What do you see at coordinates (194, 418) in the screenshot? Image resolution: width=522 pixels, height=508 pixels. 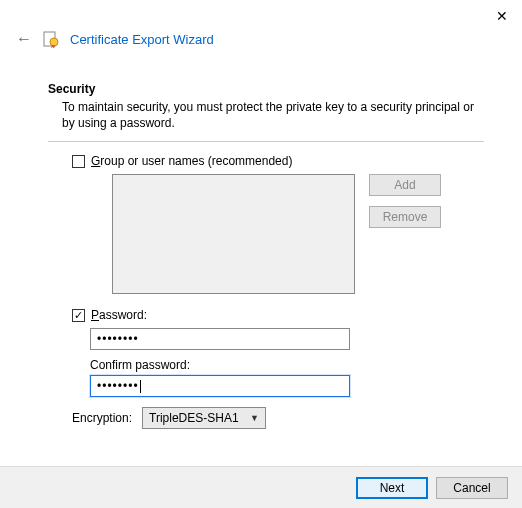 I see `encryption-selected: TripleDES-SHA1` at bounding box center [194, 418].